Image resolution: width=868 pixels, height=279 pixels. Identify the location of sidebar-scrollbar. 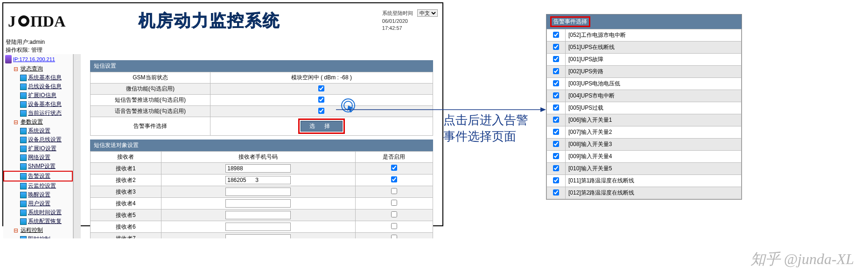
(77, 146).